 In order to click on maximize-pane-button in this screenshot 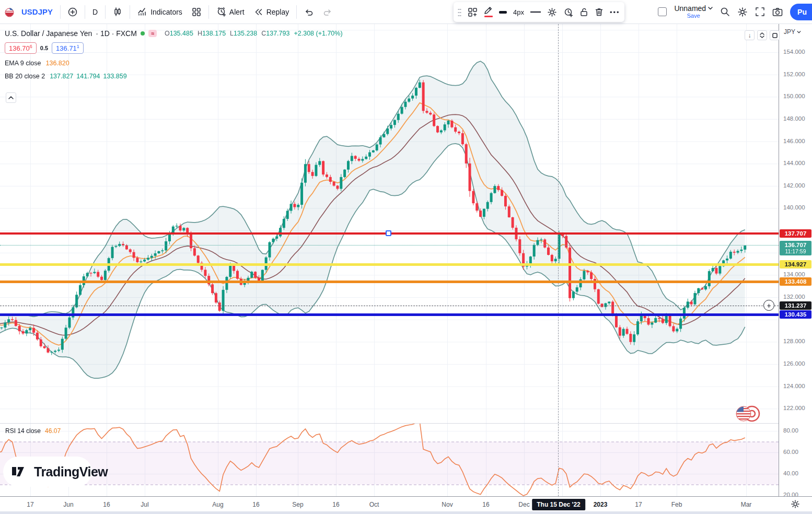, I will do `click(774, 36)`.